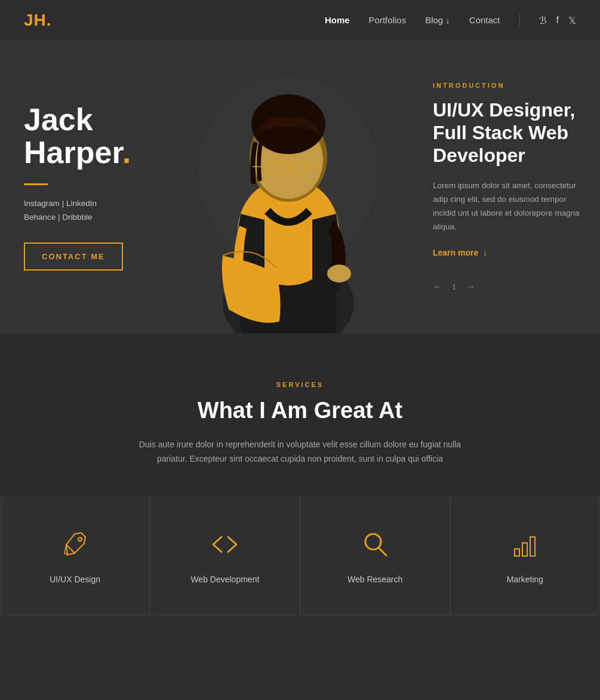 This screenshot has height=700, width=600. Describe the element at coordinates (39, 217) in the screenshot. I see `behance-link: Behance` at that location.